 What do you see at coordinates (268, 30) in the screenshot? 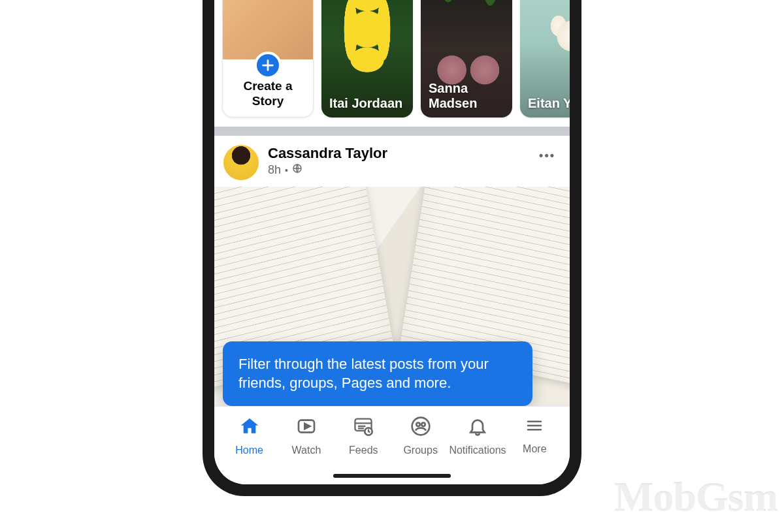
I see `story-create-thumb` at bounding box center [268, 30].